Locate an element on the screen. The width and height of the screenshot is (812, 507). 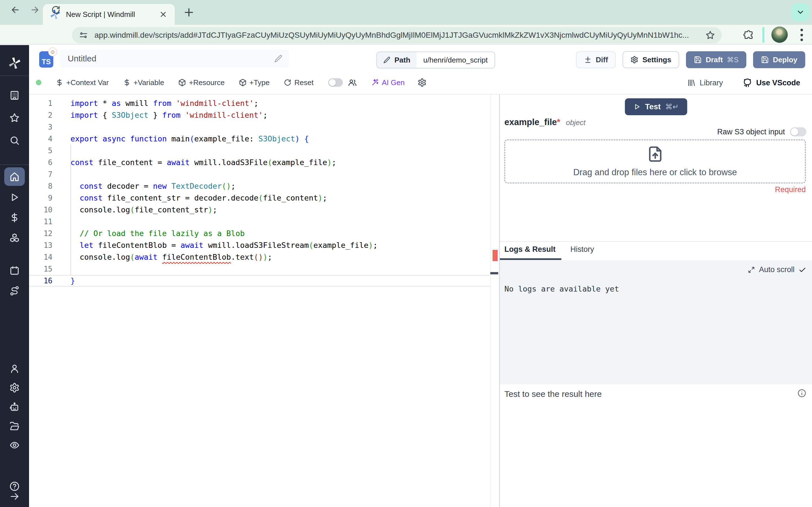
code-line-9: 9 const file_content_str = decoder.decod… is located at coordinates (264, 198).